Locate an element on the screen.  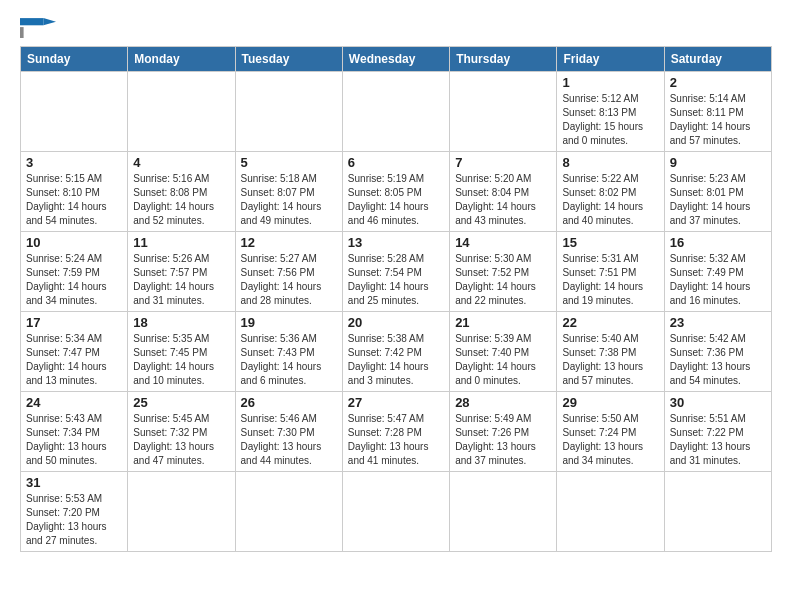
day-cell: 7Sunrise: 5:20 AM Sunset: 8:04 PM Daylig… is located at coordinates (504, 192).